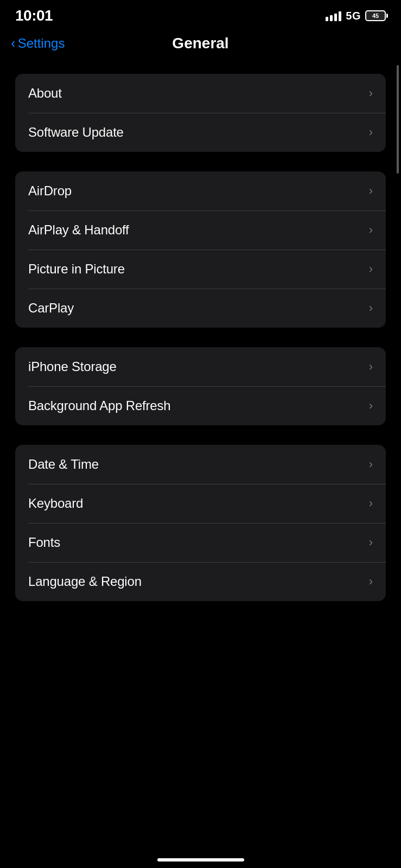 The image size is (401, 868). Describe the element at coordinates (63, 464) in the screenshot. I see `settings-item-label-date-time: Date & Time` at that location.